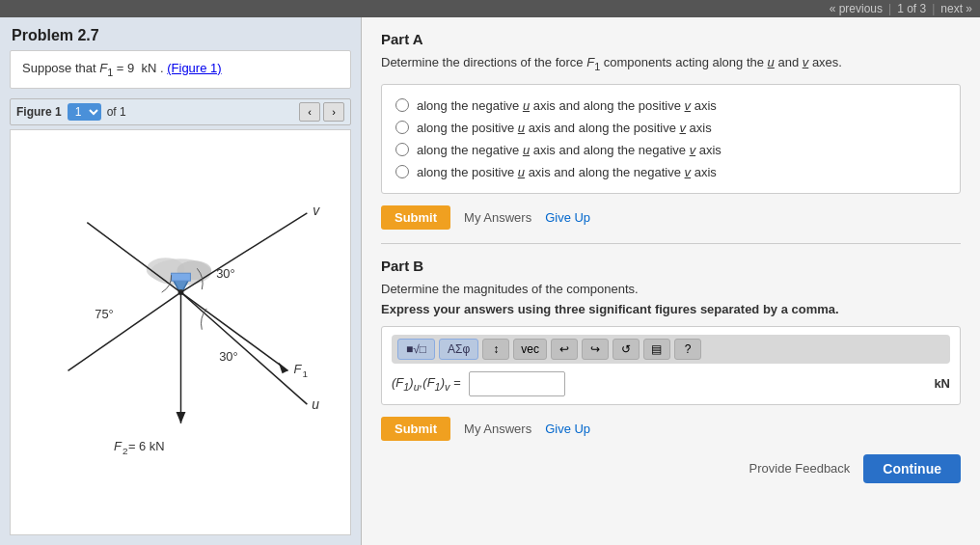 The height and width of the screenshot is (545, 980). Describe the element at coordinates (671, 266) in the screenshot. I see `part-b-title: Part B` at that location.